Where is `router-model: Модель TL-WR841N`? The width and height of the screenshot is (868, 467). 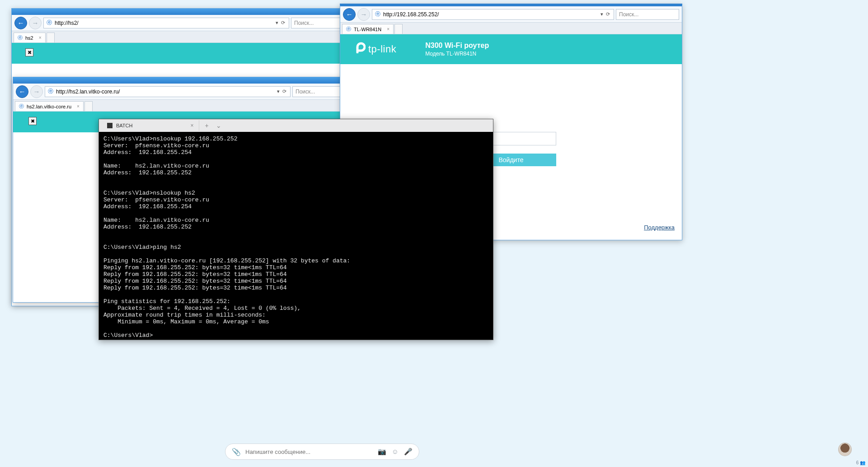
router-model: Модель TL-WR841N is located at coordinates (457, 54).